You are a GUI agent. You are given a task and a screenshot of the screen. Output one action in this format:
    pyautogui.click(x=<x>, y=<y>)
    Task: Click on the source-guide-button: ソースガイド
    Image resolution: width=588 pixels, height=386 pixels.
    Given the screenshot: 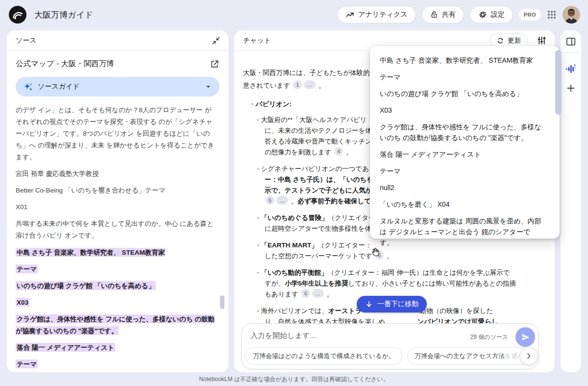 What is the action you would take?
    pyautogui.click(x=118, y=87)
    